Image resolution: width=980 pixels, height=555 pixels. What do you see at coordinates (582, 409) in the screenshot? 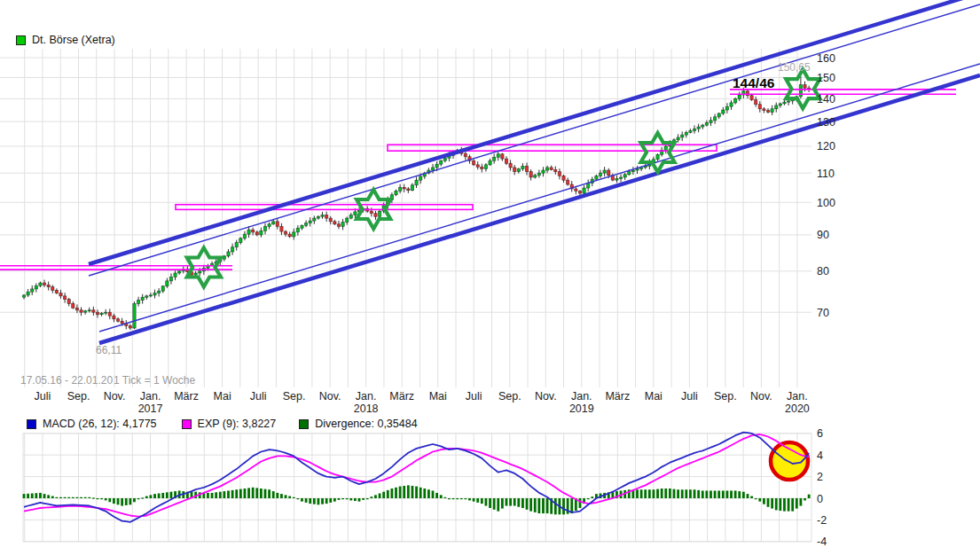
I see `year-label: 2019` at bounding box center [582, 409].